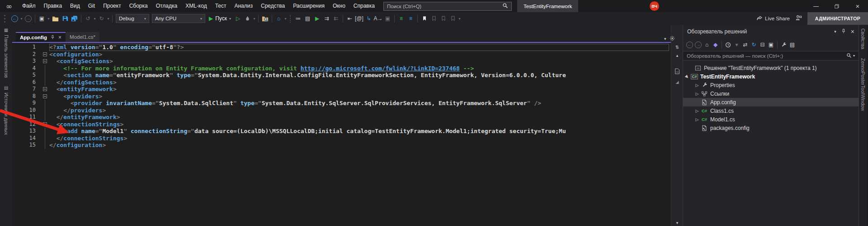 This screenshot has width=868, height=226. Describe the element at coordinates (65, 18) in the screenshot. I see `save-icon` at that location.